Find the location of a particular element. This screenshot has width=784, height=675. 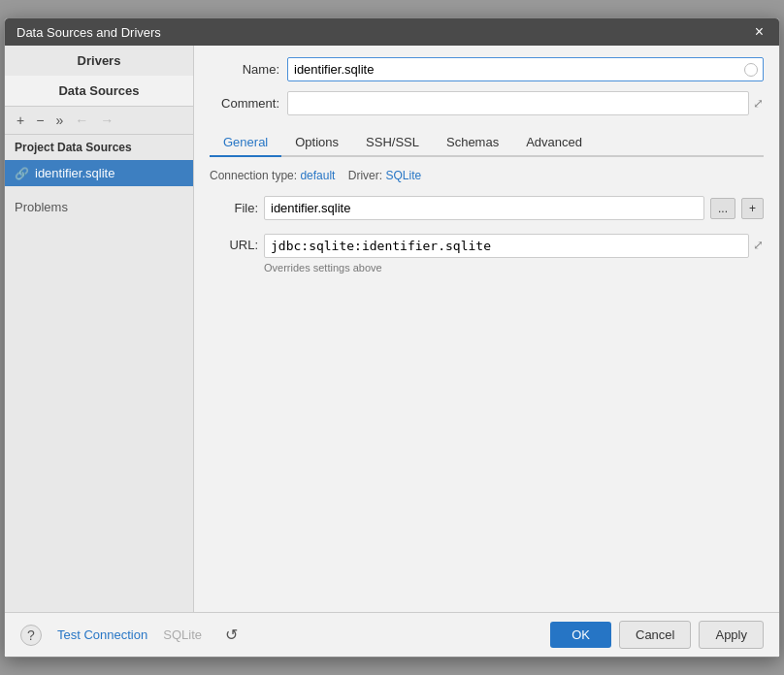

section-label: Project Data Sources is located at coordinates (99, 147).